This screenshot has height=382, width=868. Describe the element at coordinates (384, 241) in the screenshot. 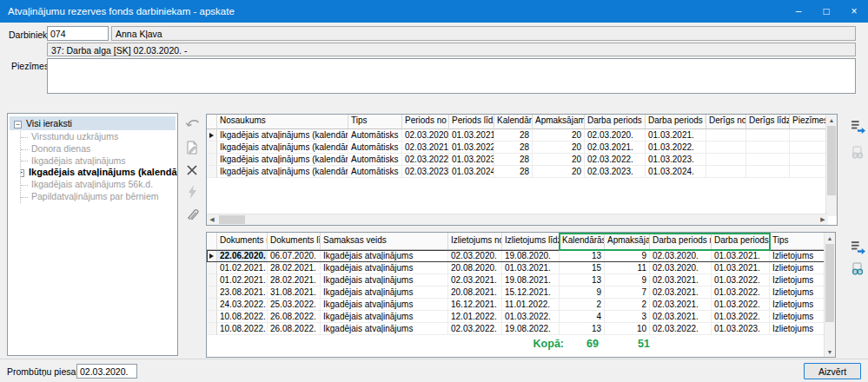

I see `column-header: Samaksas veids` at that location.